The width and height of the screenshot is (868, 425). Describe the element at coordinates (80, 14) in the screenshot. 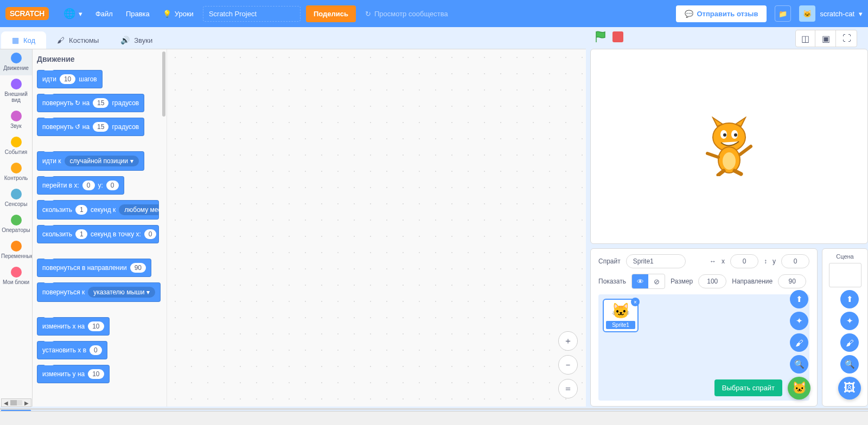

I see `chevron-down-icon: ▾` at that location.